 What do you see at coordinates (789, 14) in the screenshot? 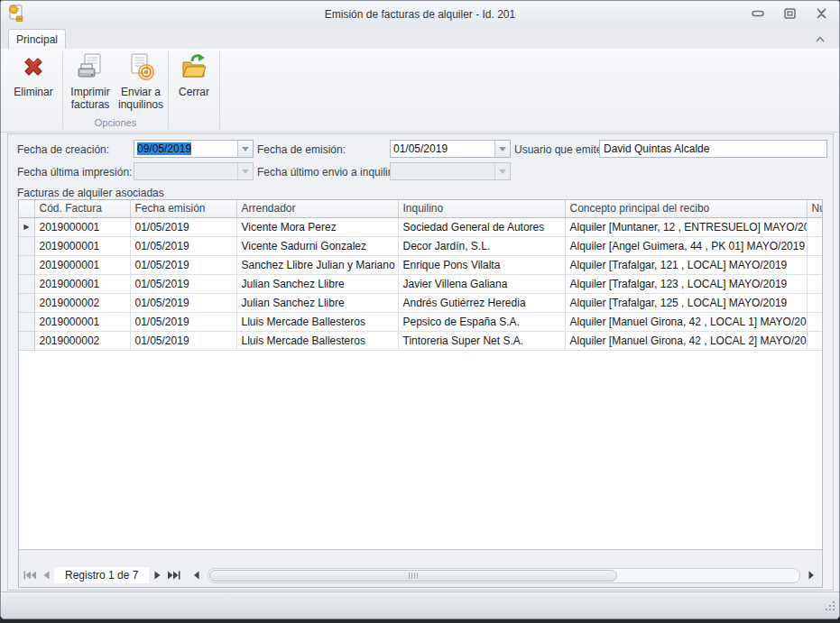
I see `restore-button` at bounding box center [789, 14].